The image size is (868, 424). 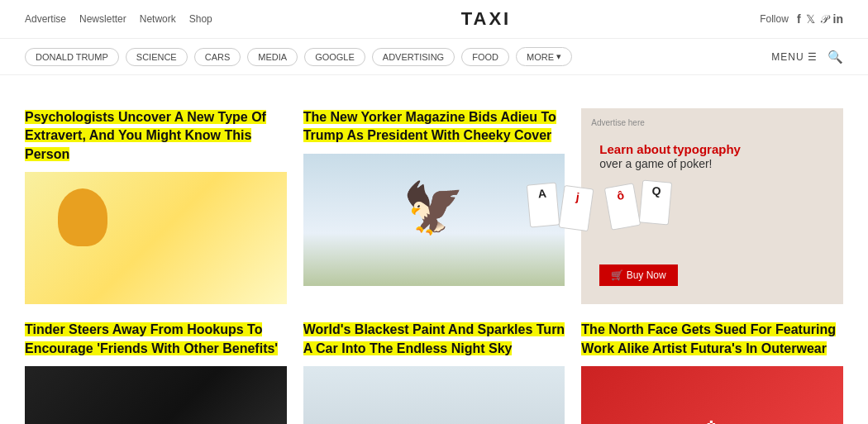 What do you see at coordinates (435, 207) in the screenshot?
I see `article-new-yorker: The New Yorker Magazine Bids Adieu To Tr…` at bounding box center [435, 207].